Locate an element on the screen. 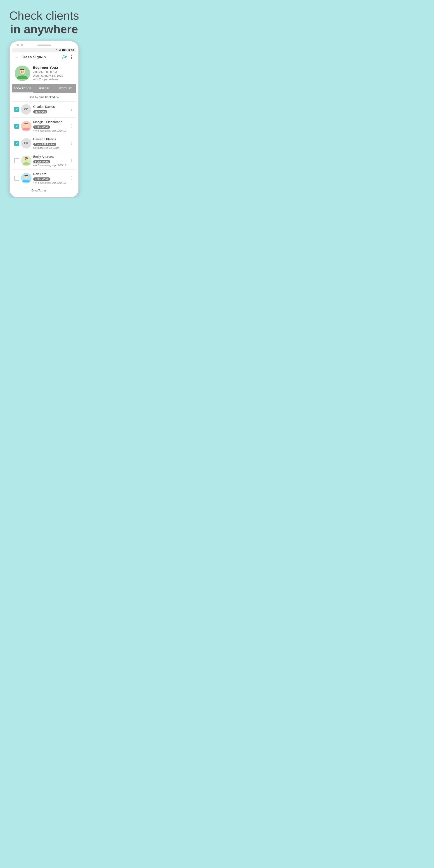  status-icons is located at coordinates (60, 50).